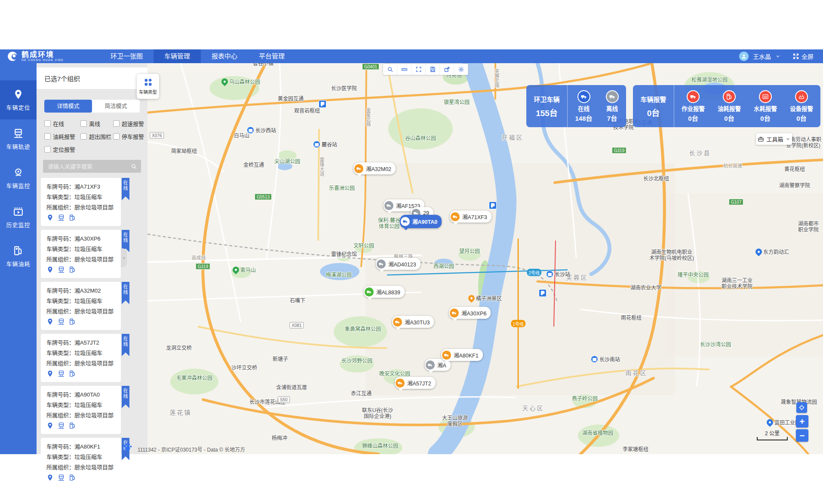 The height and width of the screenshot is (504, 823). I want to click on sidebar-item-label: 历史监控, so click(18, 224).